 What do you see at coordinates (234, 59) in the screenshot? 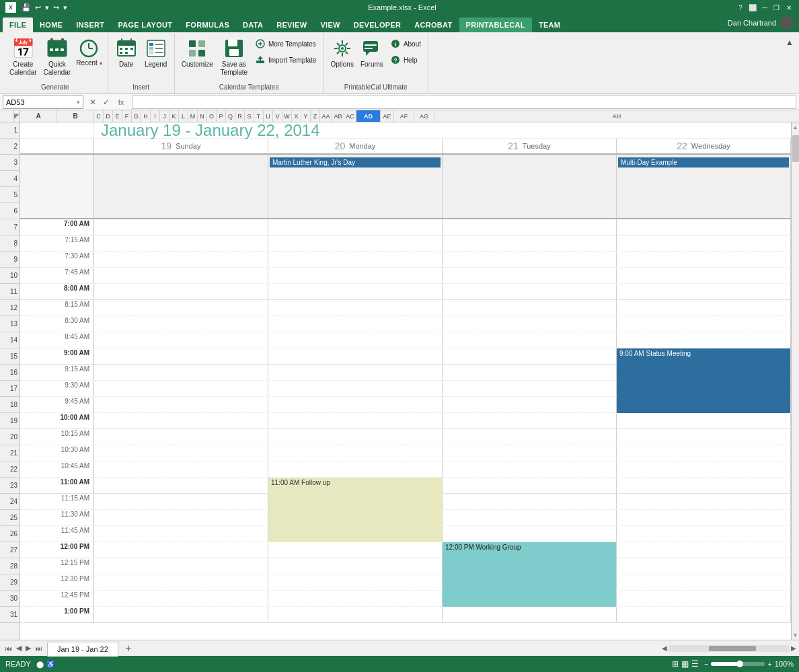
I see `save-as-template-button: Save asTemplate` at bounding box center [234, 59].